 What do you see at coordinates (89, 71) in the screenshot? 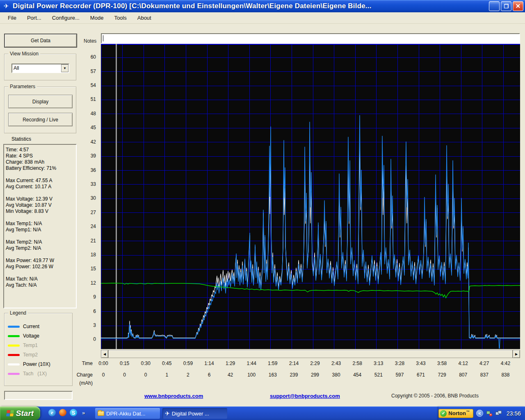
I see `y-tick-label: 57` at bounding box center [89, 71].